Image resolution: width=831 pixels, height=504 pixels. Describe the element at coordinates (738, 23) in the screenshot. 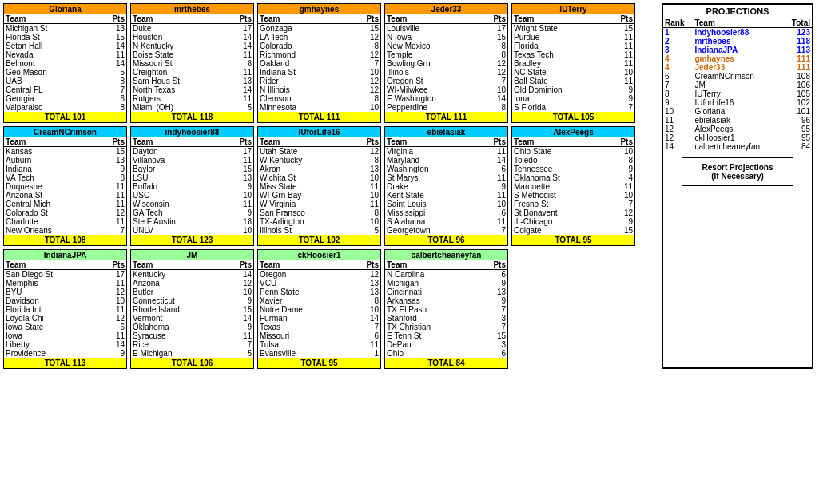

I see `proj-col-header: Team` at that location.